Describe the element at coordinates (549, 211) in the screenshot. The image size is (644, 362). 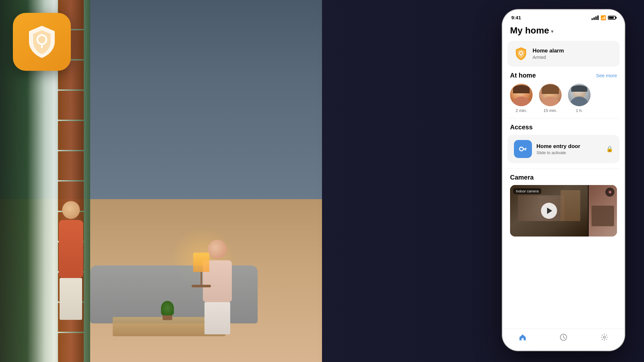
I see `play-button` at that location.